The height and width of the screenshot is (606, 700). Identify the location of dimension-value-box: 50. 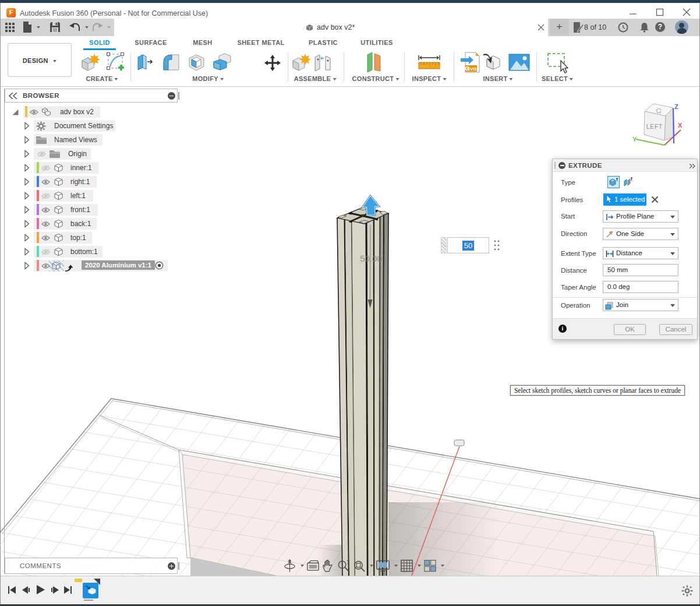
(468, 245).